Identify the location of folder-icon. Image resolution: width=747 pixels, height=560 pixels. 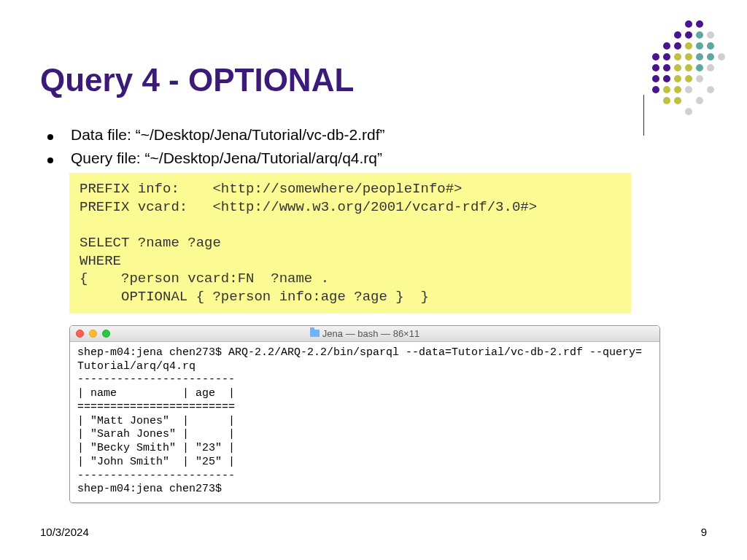
(315, 333).